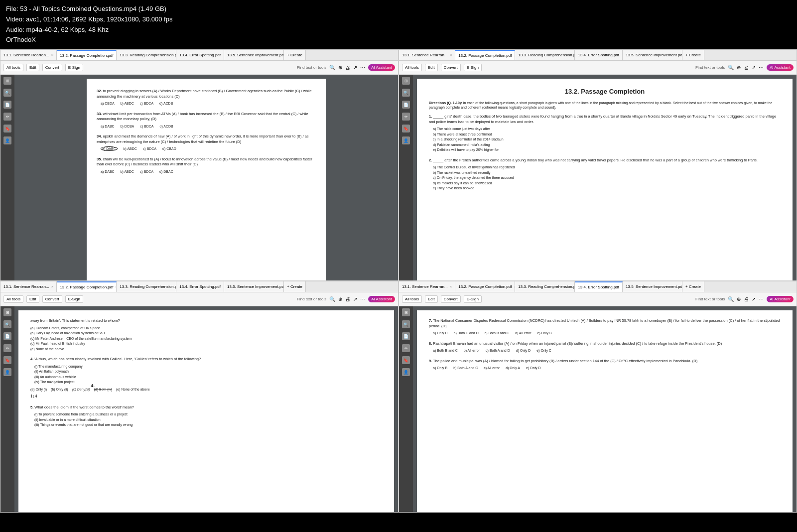  What do you see at coordinates (348, 68) in the screenshot?
I see `print-icon-1: 🖨` at bounding box center [348, 68].